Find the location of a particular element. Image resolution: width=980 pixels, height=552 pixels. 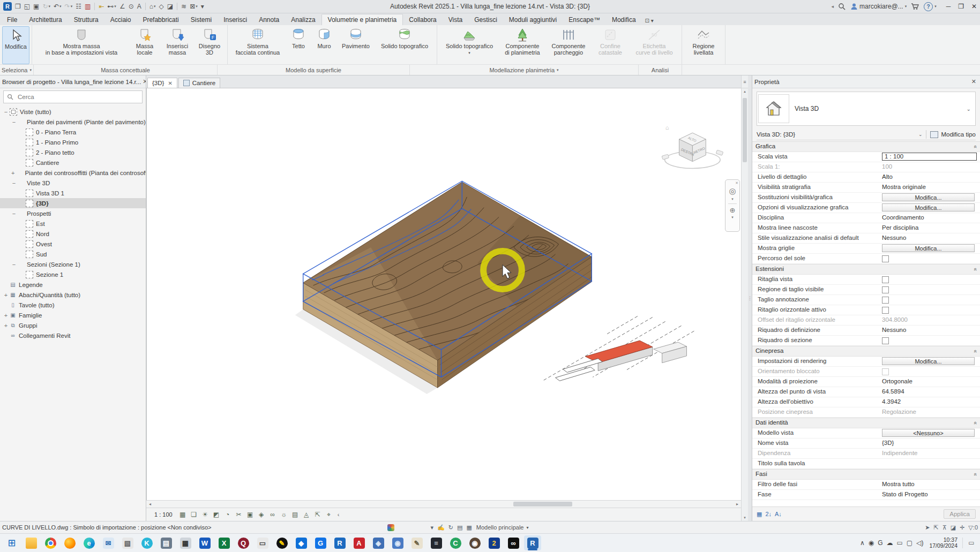

horizontal-scroll-thumb is located at coordinates (543, 504).